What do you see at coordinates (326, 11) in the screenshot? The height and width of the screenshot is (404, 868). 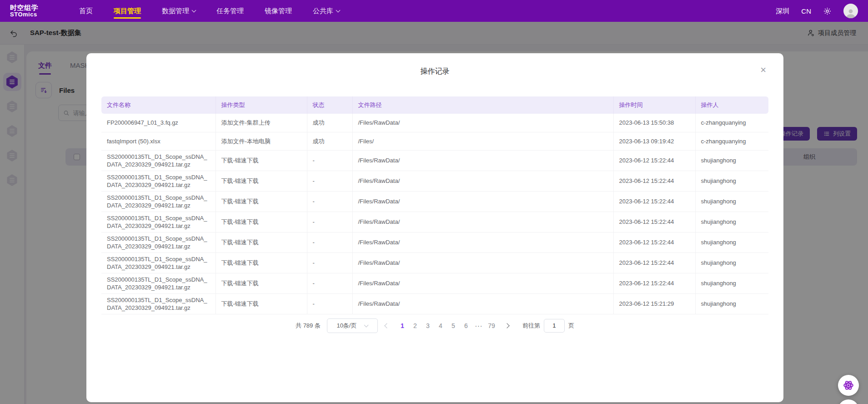 I see `nav-item-6: 公共库` at bounding box center [326, 11].